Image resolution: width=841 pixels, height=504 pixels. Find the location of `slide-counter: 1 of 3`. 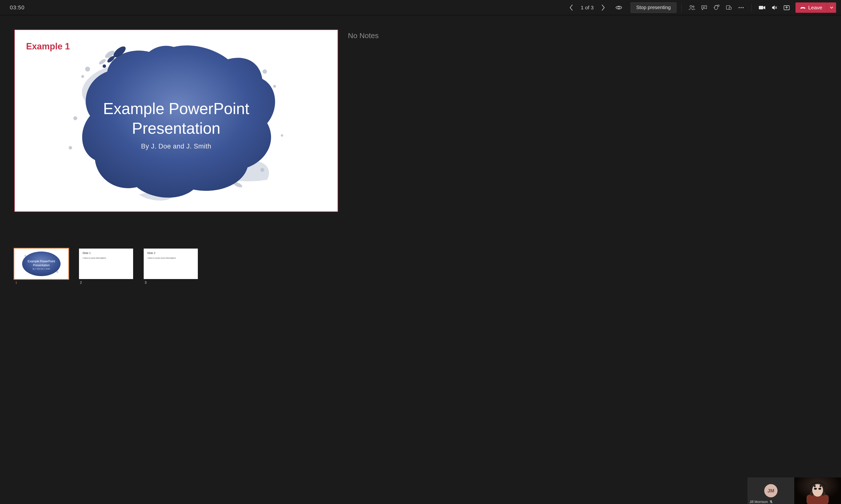

slide-counter: 1 of 3 is located at coordinates (587, 7).